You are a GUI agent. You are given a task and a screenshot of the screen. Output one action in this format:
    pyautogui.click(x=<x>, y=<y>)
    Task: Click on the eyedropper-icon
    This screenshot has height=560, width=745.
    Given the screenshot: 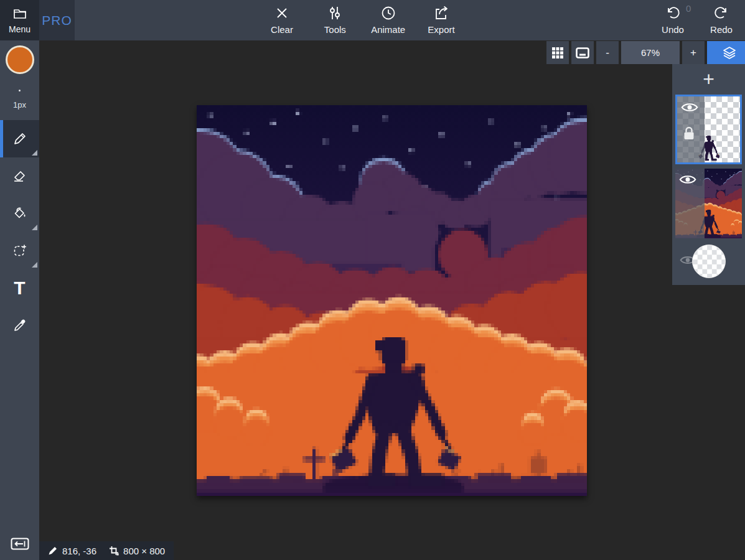 What is the action you would take?
    pyautogui.click(x=20, y=325)
    